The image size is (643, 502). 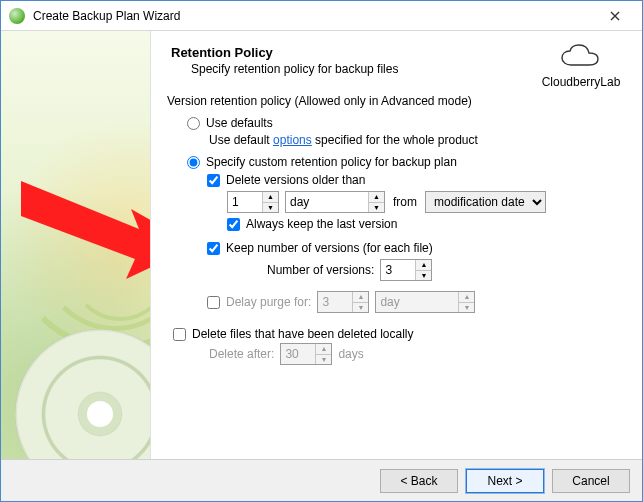 I want to click on delete-after-controls: Delete after: ▲▼ days, so click(x=418, y=354).